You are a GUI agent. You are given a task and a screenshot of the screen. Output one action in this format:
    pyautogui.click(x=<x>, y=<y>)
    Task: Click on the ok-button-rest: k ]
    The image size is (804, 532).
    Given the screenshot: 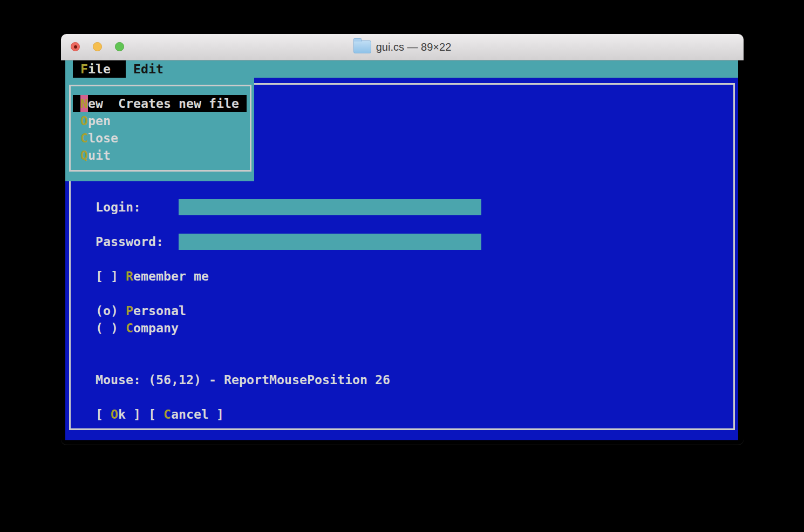 What is the action you would take?
    pyautogui.click(x=130, y=414)
    